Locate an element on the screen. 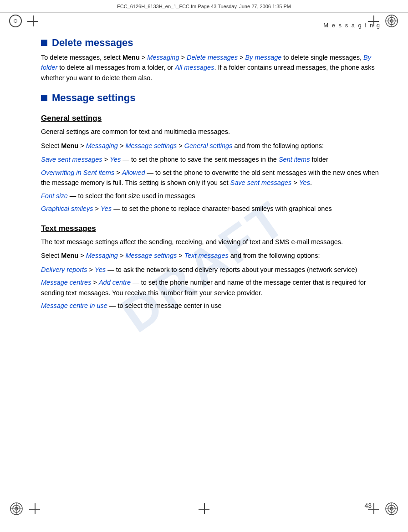  message-centre-in-use-option: Message centre in use — to select the me… is located at coordinates (211, 306).